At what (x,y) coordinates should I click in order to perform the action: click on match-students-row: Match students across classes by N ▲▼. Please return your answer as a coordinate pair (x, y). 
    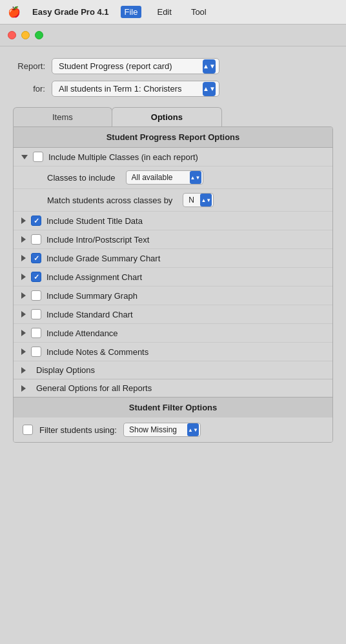
    Looking at the image, I should click on (173, 200).